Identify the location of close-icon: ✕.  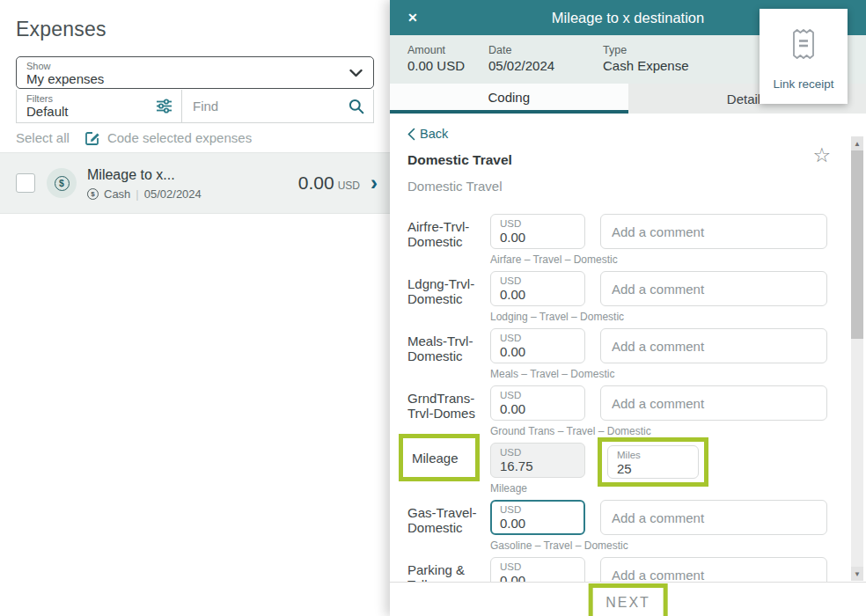
(413, 18).